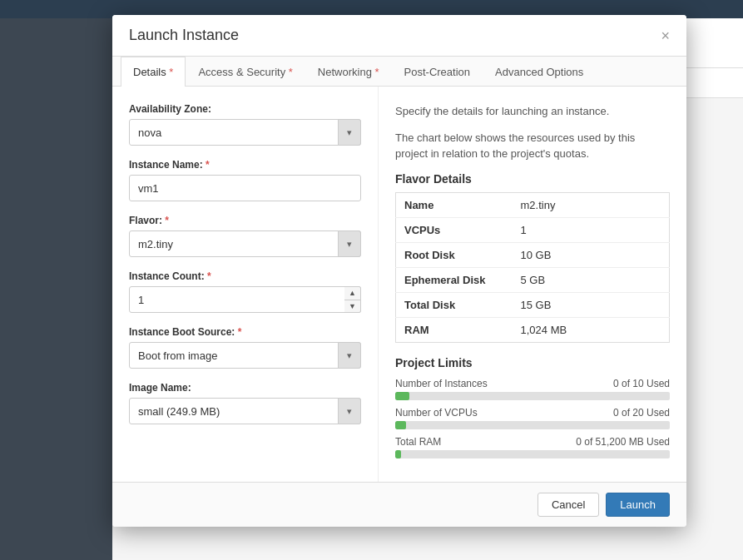 Image resolution: width=743 pixels, height=560 pixels. I want to click on image-name-group: Image Name: small (249.9 MB) ▾, so click(245, 403).